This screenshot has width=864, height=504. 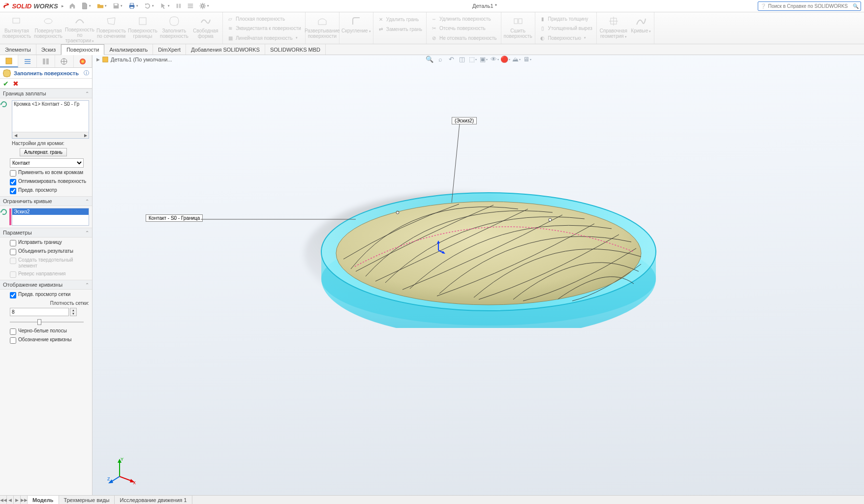 I want to click on extruded-surface-button: Вытянутая поверхность, so click(x=17, y=28).